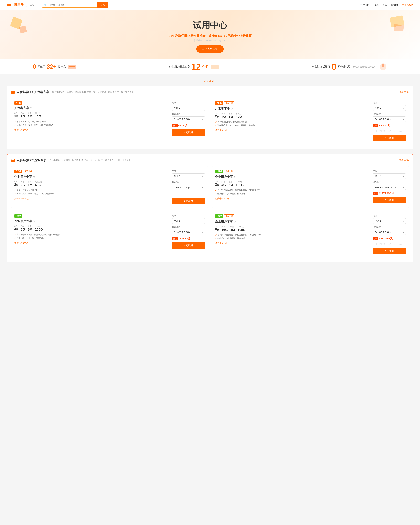  I want to click on price-value: ¥1174.41/3月, so click(387, 193).